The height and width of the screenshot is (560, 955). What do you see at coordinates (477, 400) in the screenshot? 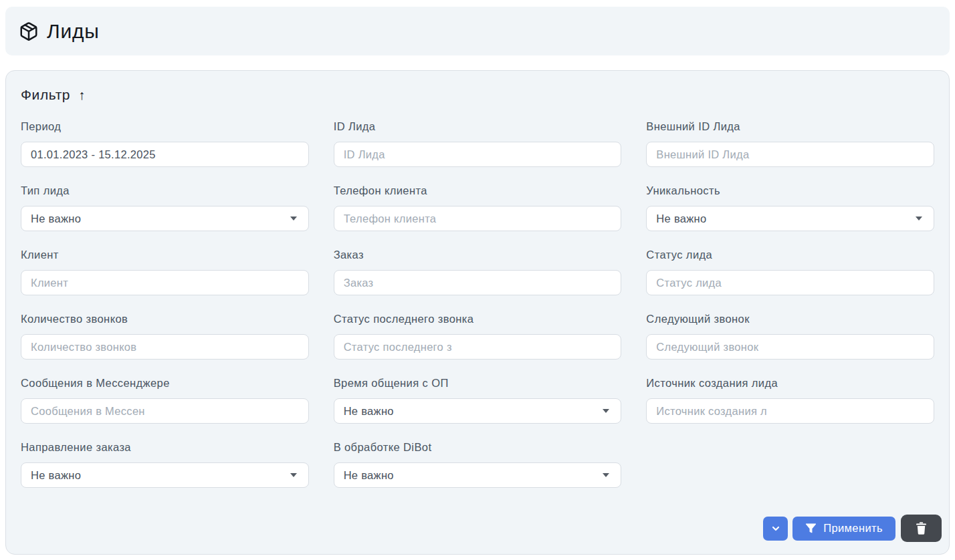
I see `filter-field: Время общения с ОП Не важно` at bounding box center [477, 400].